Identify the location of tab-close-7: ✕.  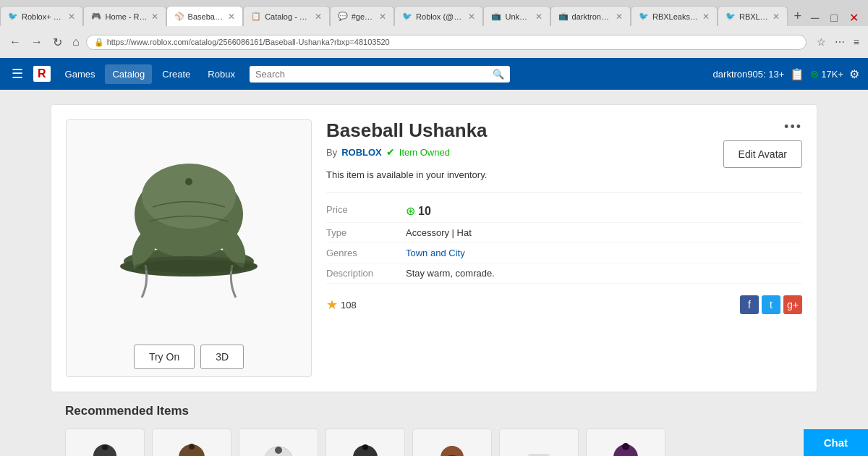
(539, 17).